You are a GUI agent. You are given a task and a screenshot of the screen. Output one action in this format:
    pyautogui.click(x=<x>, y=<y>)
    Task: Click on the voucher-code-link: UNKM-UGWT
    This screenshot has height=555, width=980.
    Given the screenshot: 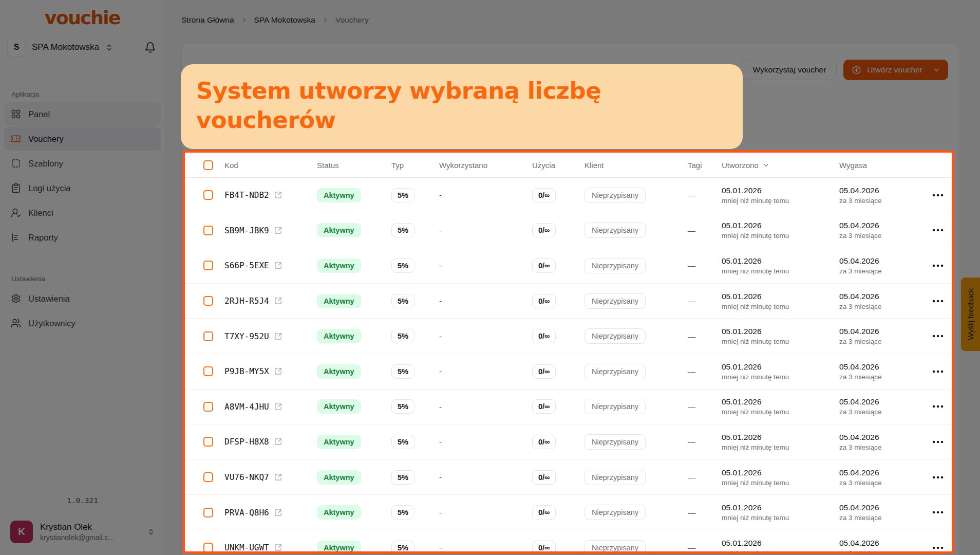 What is the action you would take?
    pyautogui.click(x=271, y=548)
    